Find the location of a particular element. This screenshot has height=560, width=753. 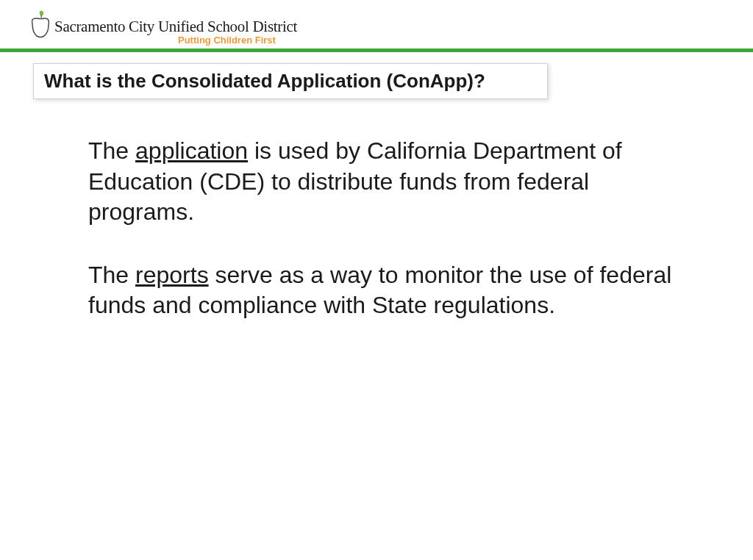

apple-icon is located at coordinates (40, 24).